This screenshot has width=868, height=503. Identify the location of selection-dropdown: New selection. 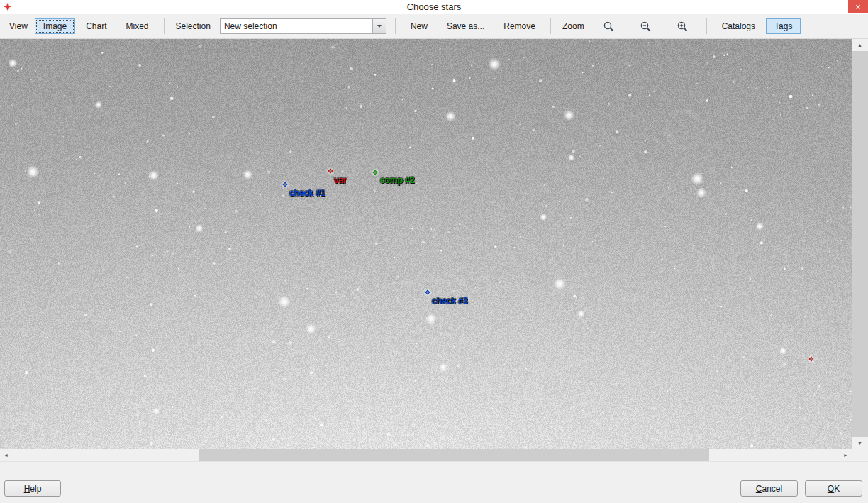
(304, 26).